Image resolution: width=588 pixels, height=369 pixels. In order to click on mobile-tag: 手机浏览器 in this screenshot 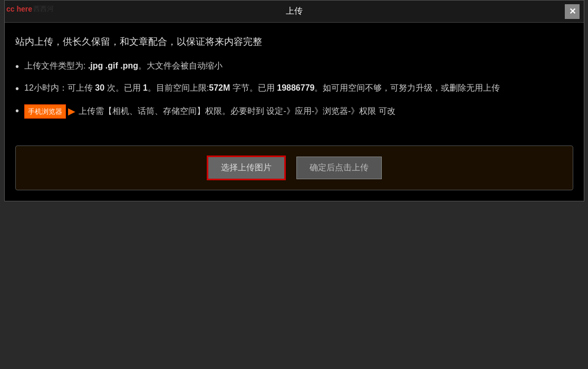, I will do `click(45, 112)`.